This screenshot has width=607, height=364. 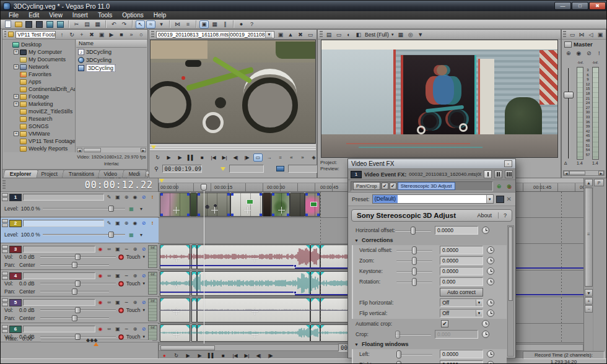 What do you see at coordinates (349, 35) in the screenshot?
I see `video-output-fx-icon: ◐` at bounding box center [349, 35].